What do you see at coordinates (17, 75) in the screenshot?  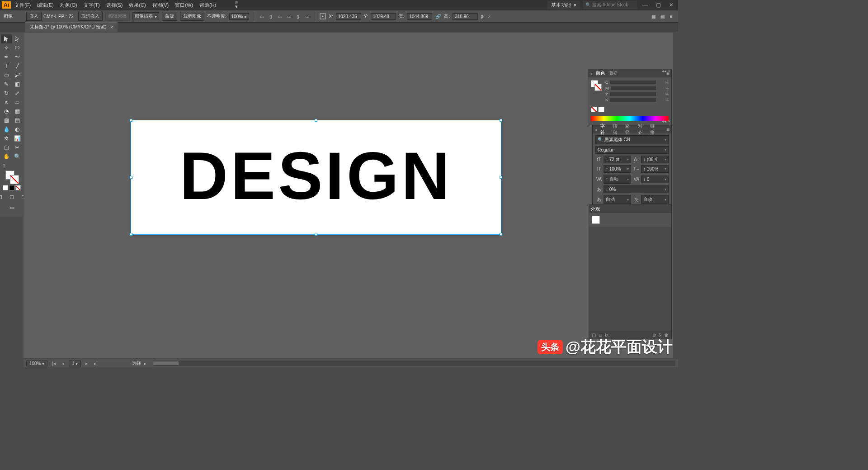 I see `paintbrush-tool: 🖌` at bounding box center [17, 75].